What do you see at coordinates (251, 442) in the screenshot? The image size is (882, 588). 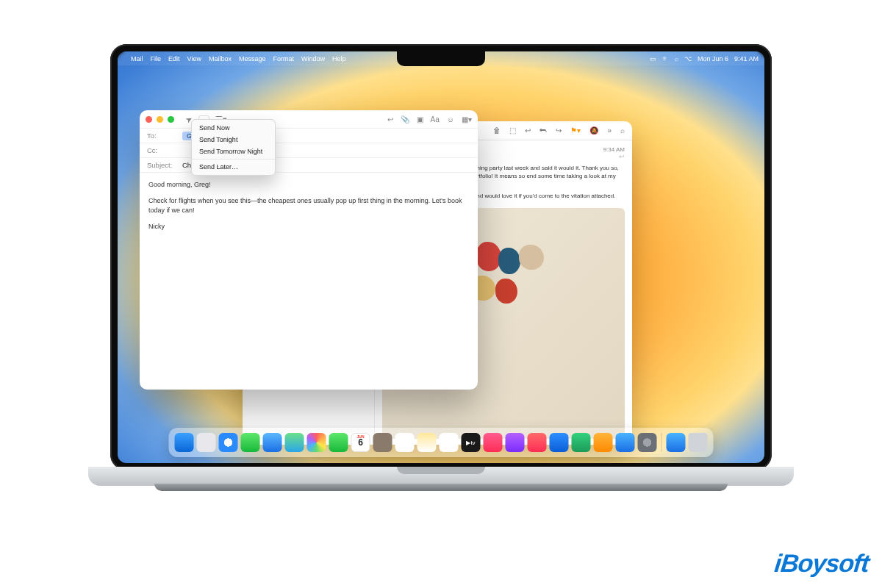 I see `dock-app-messages` at bounding box center [251, 442].